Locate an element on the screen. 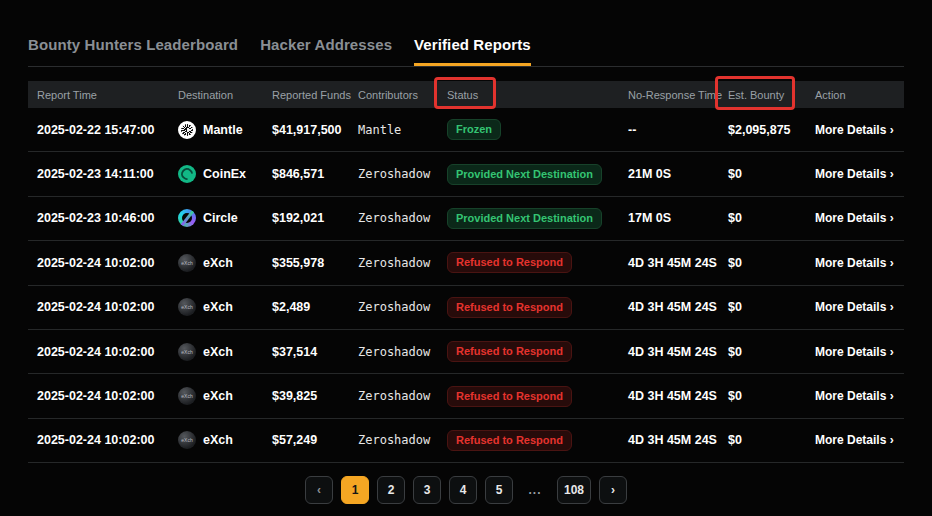 The height and width of the screenshot is (516, 932). destination-cell: Mantle is located at coordinates (225, 130).